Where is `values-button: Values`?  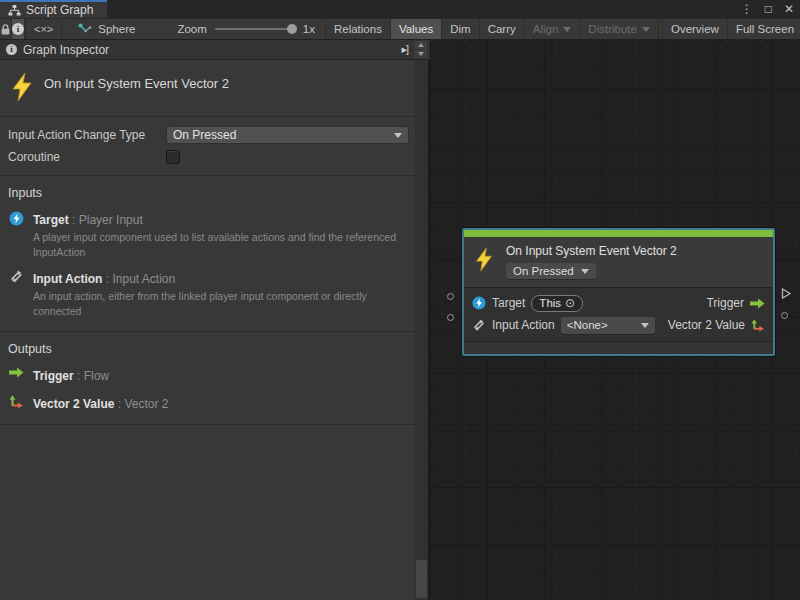 values-button: Values is located at coordinates (416, 29).